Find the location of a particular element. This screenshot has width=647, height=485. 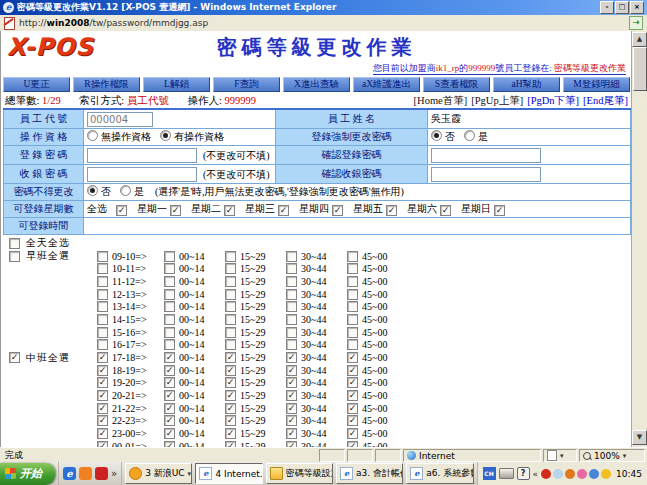

uc-quicklaunch-icon is located at coordinates (86, 474).